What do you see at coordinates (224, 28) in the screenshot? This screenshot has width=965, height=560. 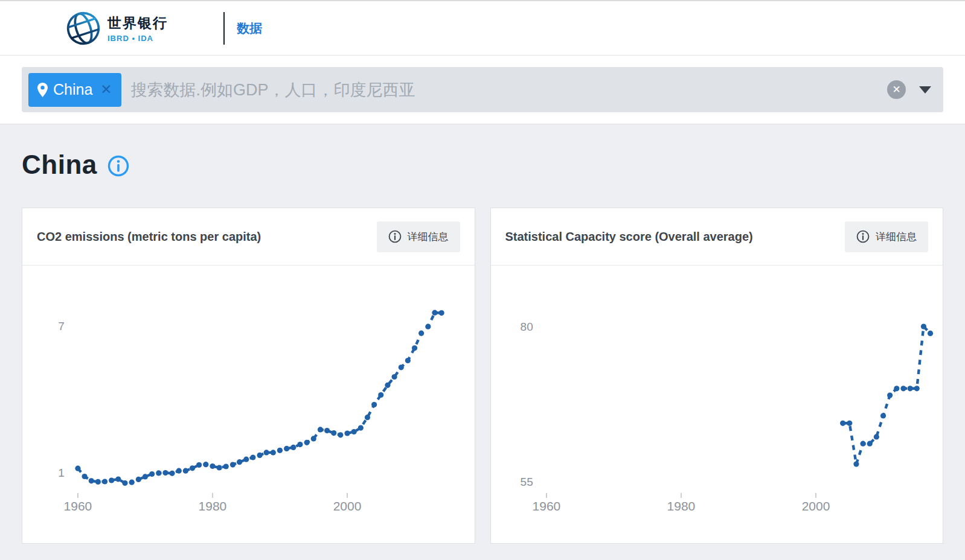 I see `header-divider` at bounding box center [224, 28].